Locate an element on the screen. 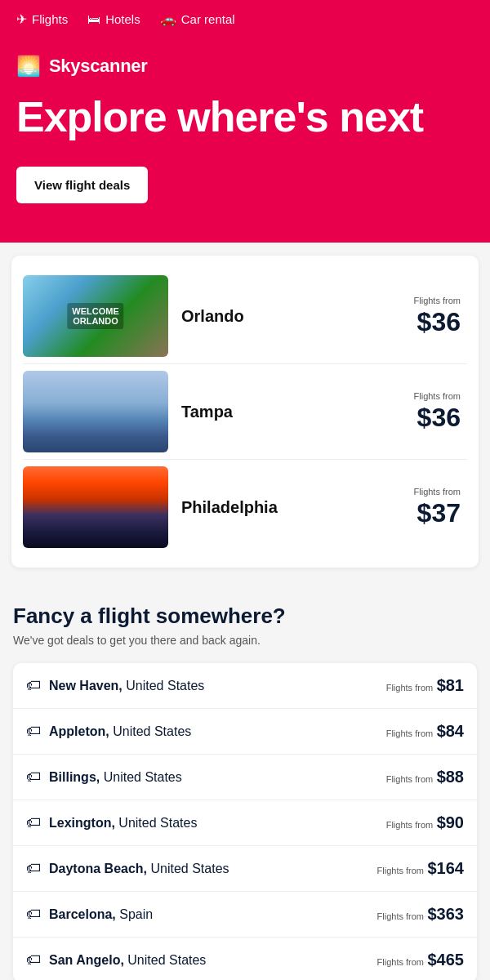  philadelphia-city-name: Philadelphia is located at coordinates (229, 507).